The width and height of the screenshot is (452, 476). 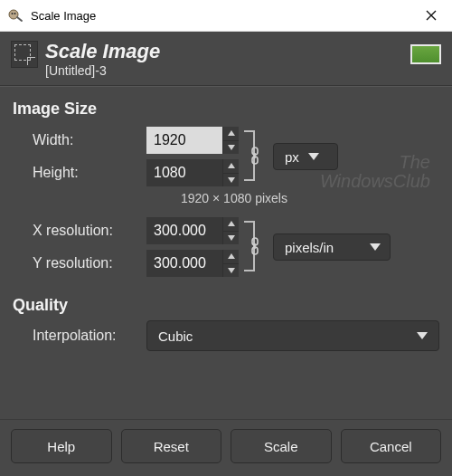 I want to click on dialog-title: Scale Image, so click(x=103, y=51).